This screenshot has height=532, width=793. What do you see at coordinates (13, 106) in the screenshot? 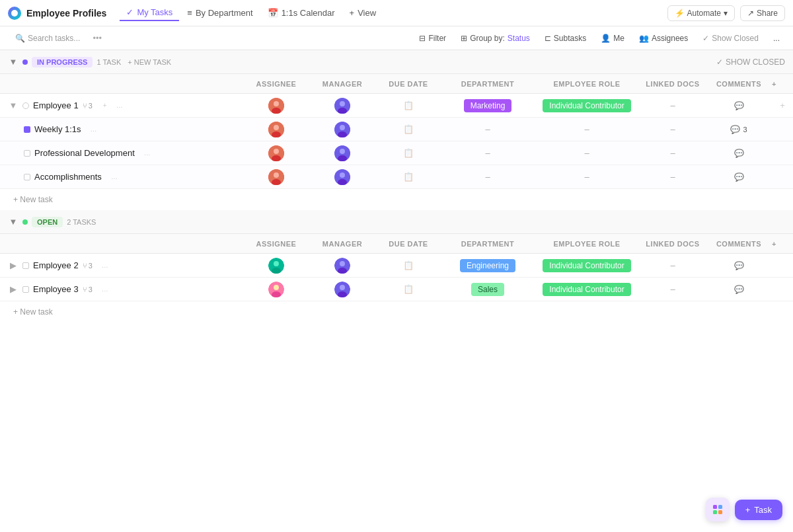
I see `expand-icon: ▼` at bounding box center [13, 106].